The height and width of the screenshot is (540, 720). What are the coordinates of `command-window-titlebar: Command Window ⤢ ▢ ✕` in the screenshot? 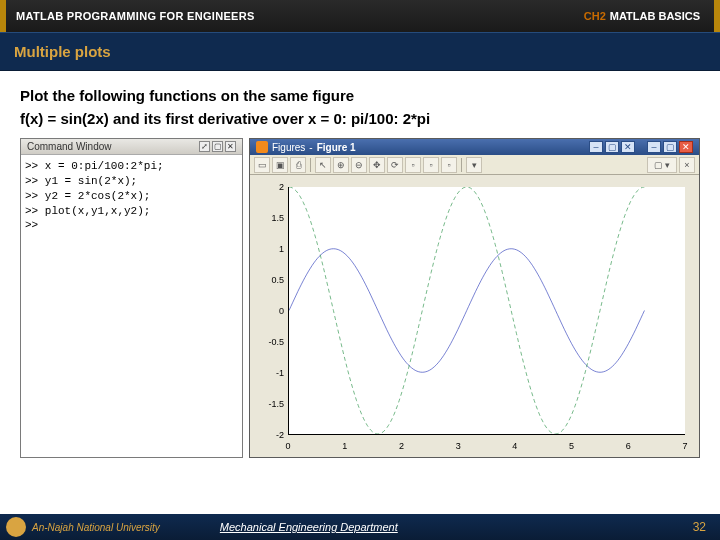 It's located at (132, 147).